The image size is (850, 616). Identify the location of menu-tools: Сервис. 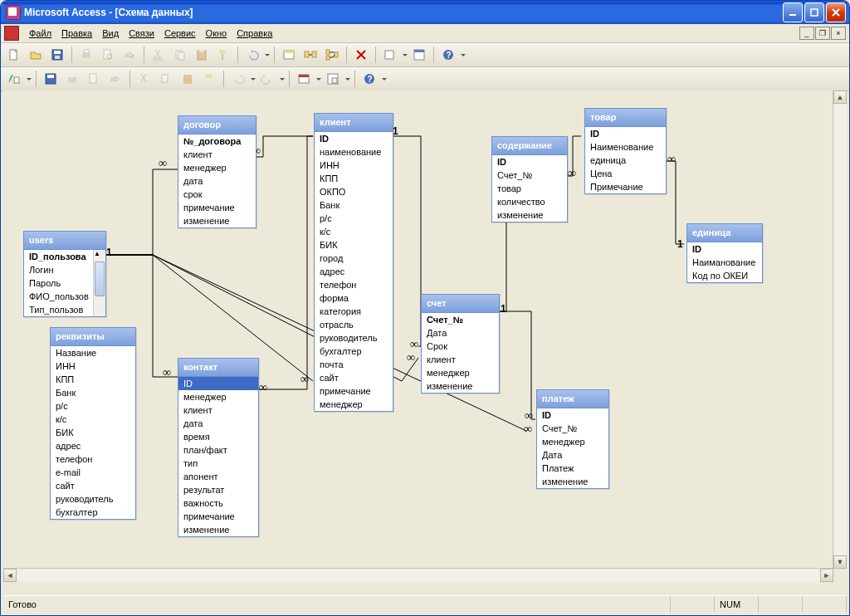
(180, 33).